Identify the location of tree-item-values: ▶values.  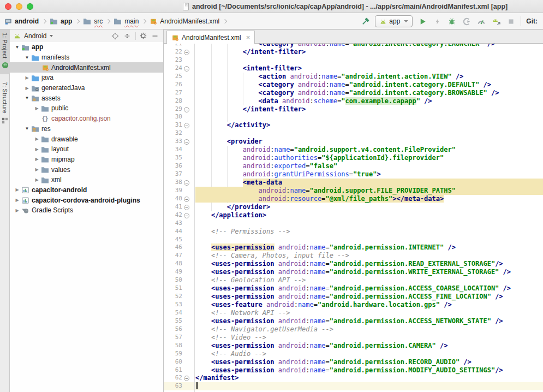
(86, 169).